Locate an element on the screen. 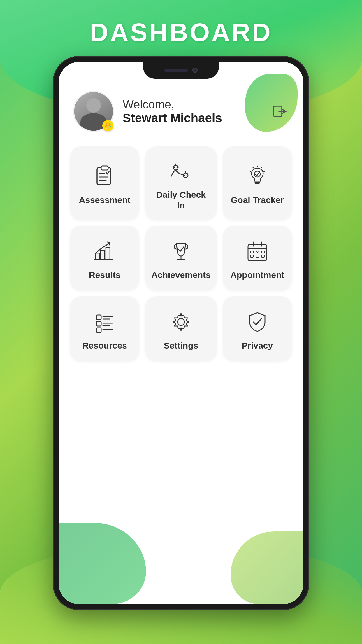  appointment-icon is located at coordinates (257, 251).